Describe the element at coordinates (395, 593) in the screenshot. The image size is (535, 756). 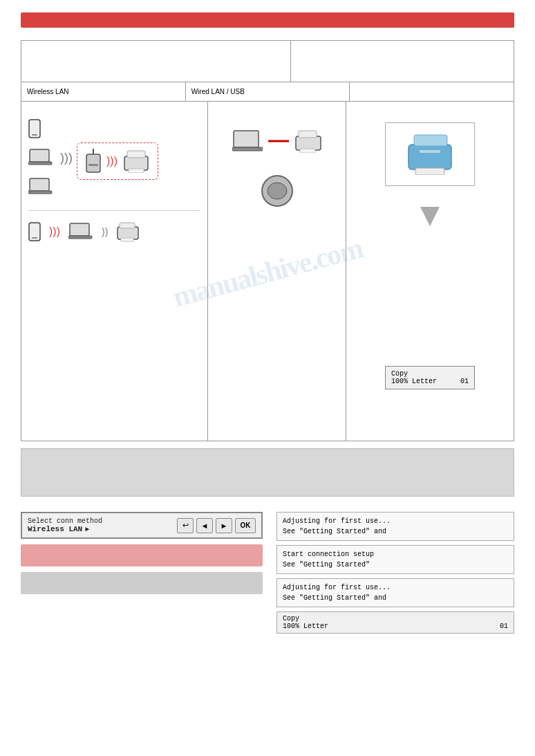
I see `info-box-3: Adjusting for first use... See "Getting …` at that location.